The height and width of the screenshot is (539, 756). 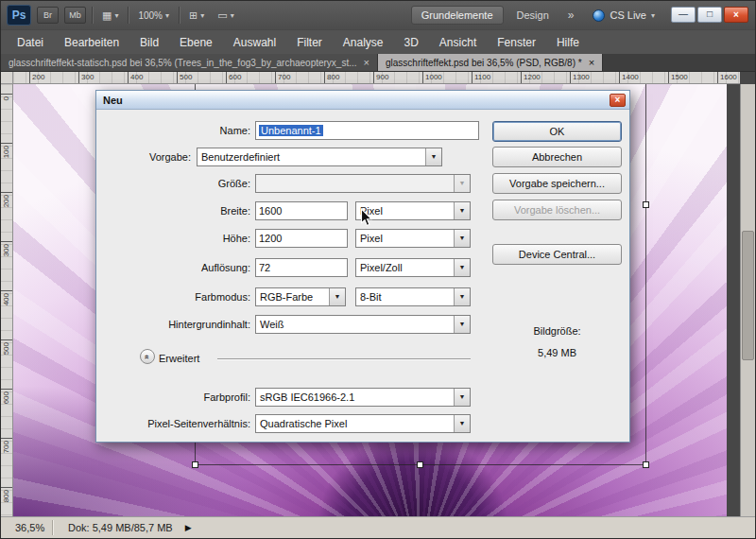 What do you see at coordinates (310, 43) in the screenshot?
I see `menu-item-filter: Filter` at bounding box center [310, 43].